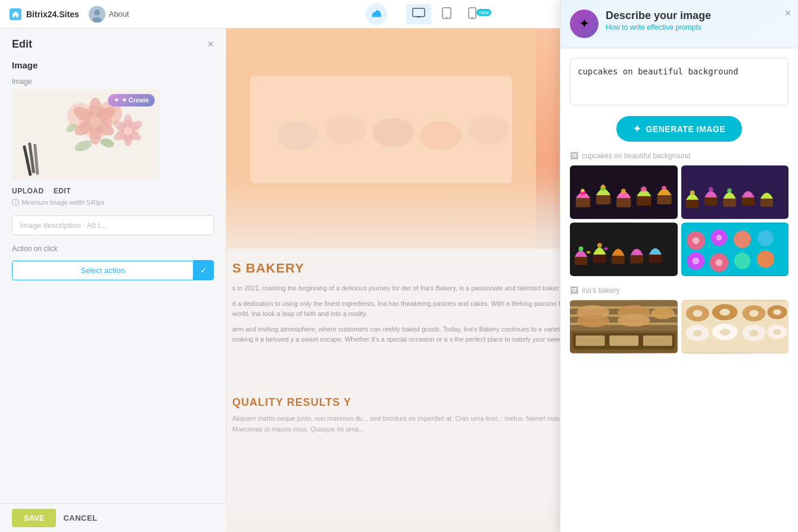 This screenshot has height=532, width=798. Describe the element at coordinates (34, 518) in the screenshot. I see `save-button: SAVE` at that location.